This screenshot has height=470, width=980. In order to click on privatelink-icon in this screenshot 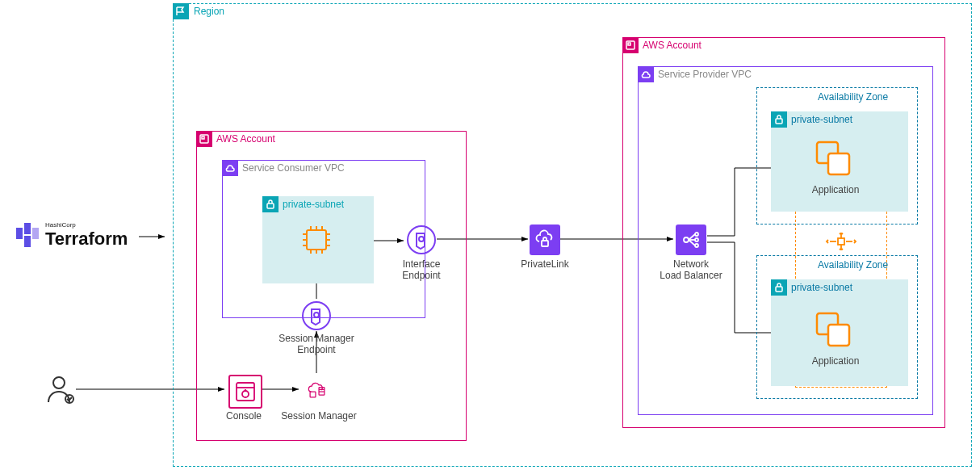, I will do `click(545, 240)`.